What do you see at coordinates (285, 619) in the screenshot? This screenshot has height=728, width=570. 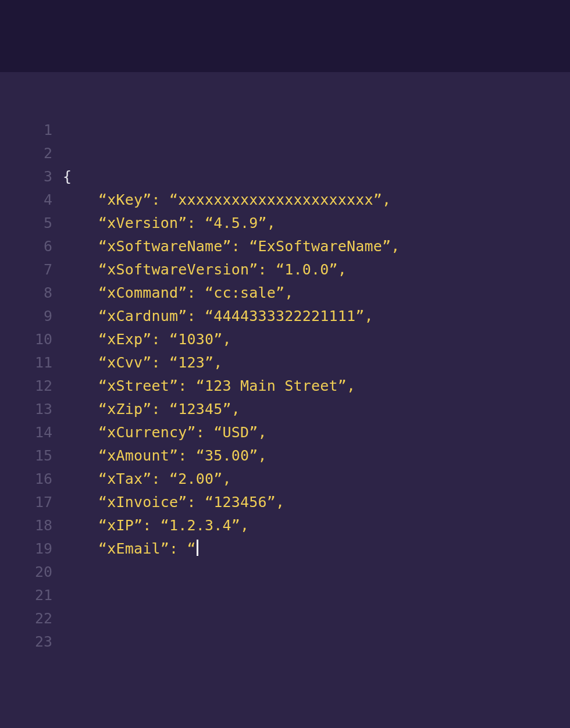 I see `code-line: 22` at bounding box center [285, 619].